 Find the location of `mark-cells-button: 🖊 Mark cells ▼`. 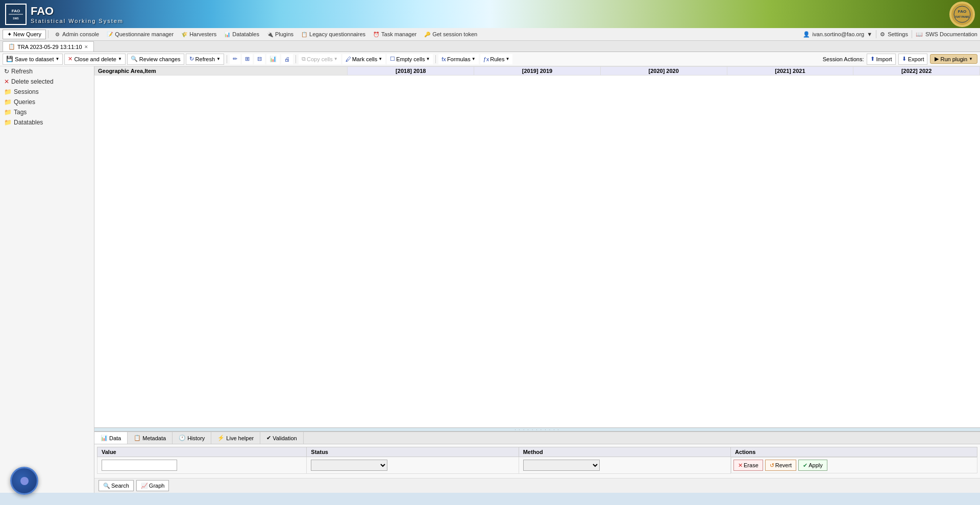

mark-cells-button: 🖊 Mark cells ▼ is located at coordinates (364, 59).